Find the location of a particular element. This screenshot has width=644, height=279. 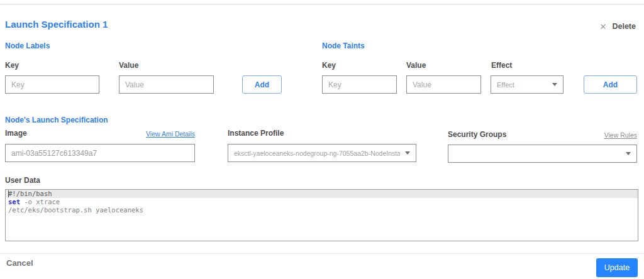

security-groups-select is located at coordinates (542, 153).